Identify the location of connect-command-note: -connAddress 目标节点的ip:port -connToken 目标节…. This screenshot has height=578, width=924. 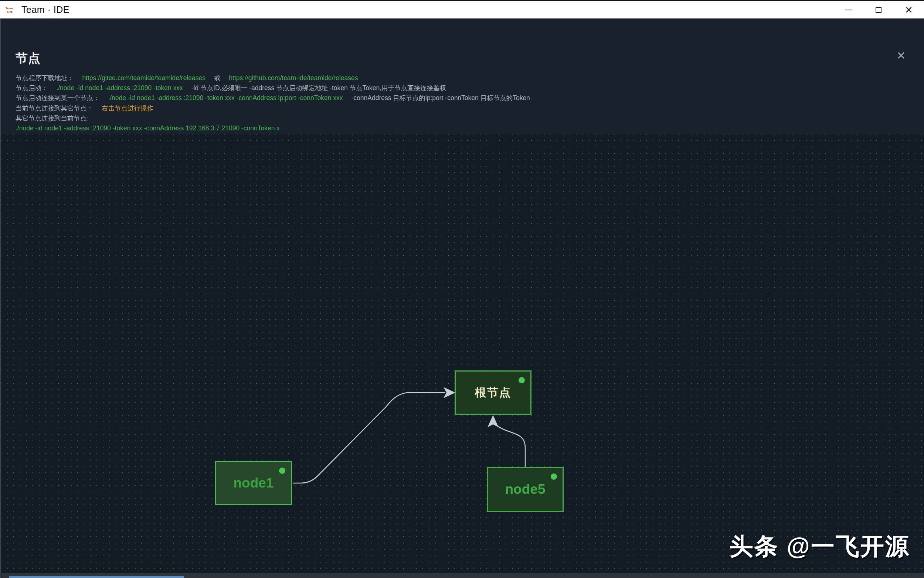
(441, 98).